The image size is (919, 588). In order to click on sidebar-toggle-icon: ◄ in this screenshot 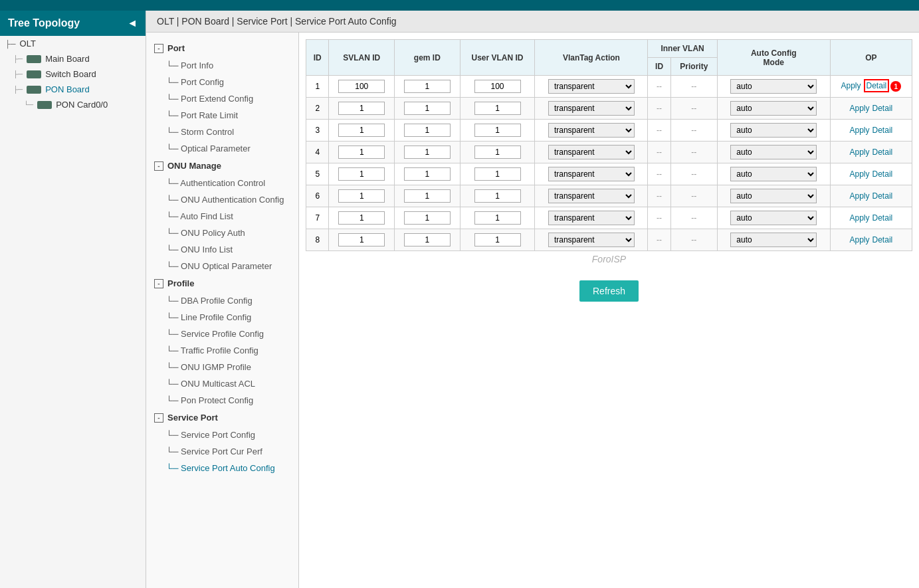, I will do `click(132, 23)`.